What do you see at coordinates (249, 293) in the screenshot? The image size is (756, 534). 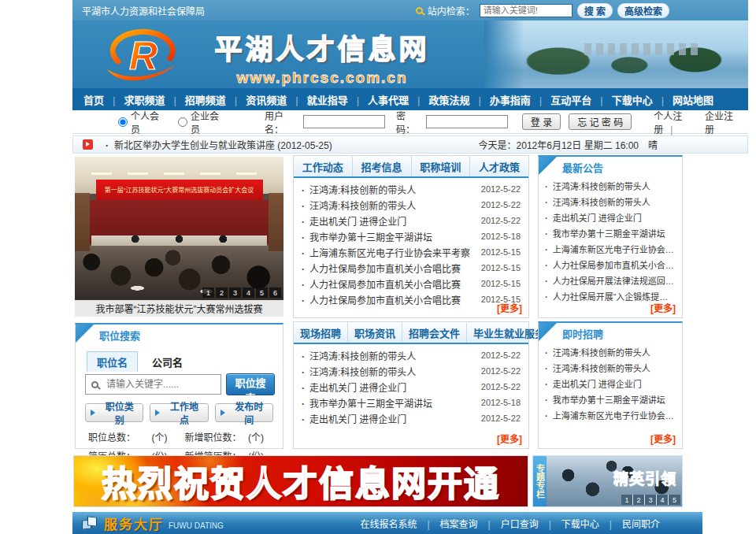 I see `slider-page-button: 4` at bounding box center [249, 293].